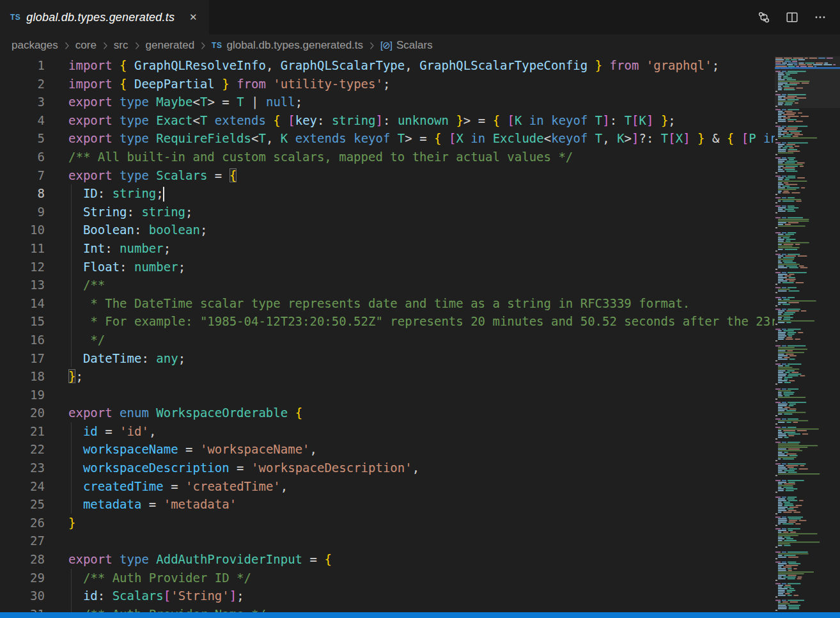 This screenshot has width=840, height=618. Describe the element at coordinates (22, 468) in the screenshot. I see `line-number: 23` at that location.